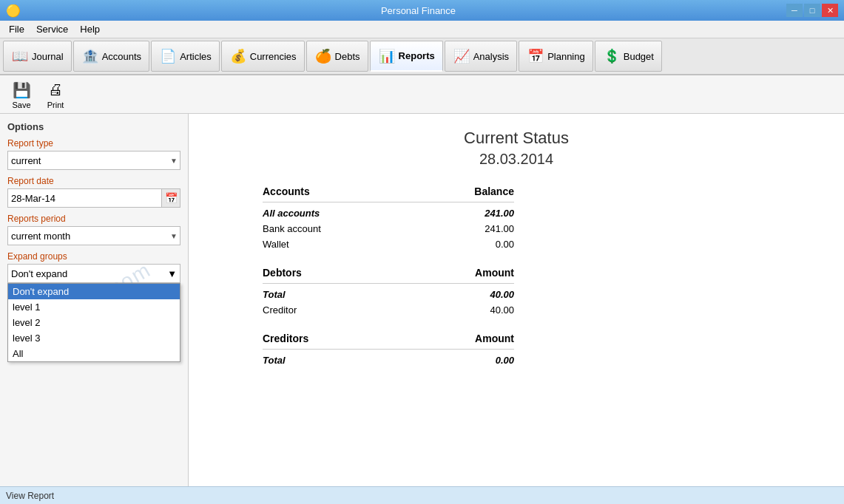  I want to click on options-title: Options, so click(94, 127).